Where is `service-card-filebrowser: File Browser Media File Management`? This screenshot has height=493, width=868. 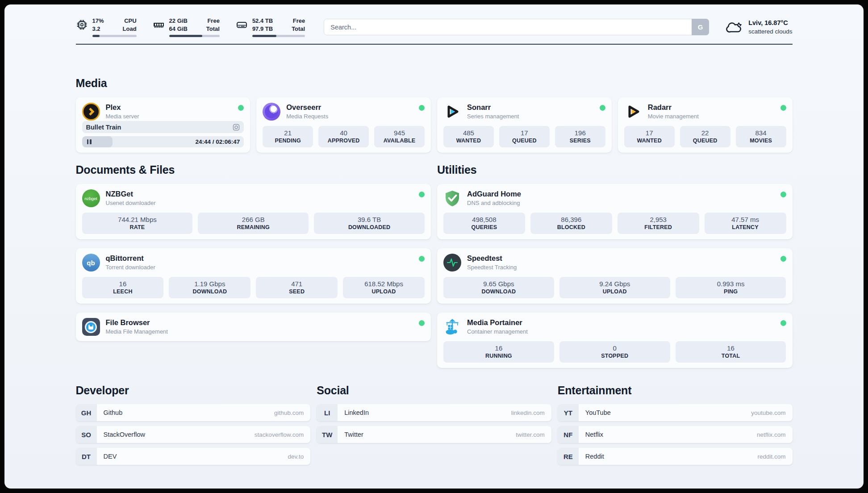
service-card-filebrowser: File Browser Media File Management is located at coordinates (254, 327).